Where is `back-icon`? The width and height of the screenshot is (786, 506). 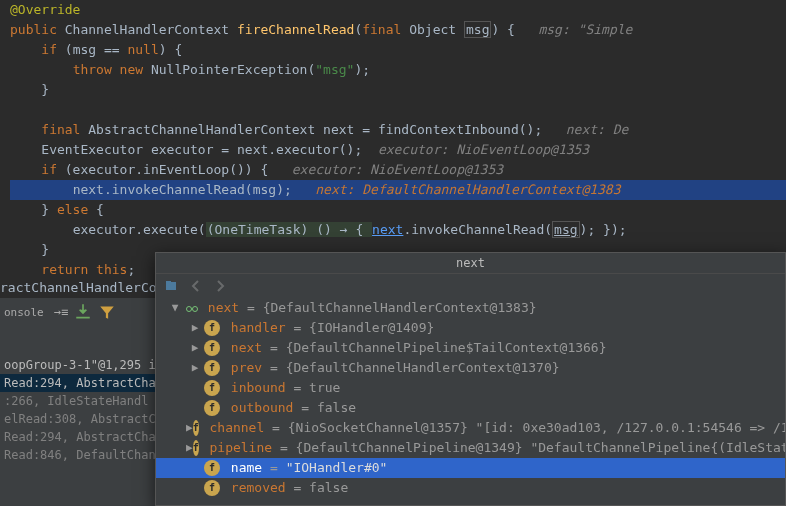
back-icon is located at coordinates (196, 286).